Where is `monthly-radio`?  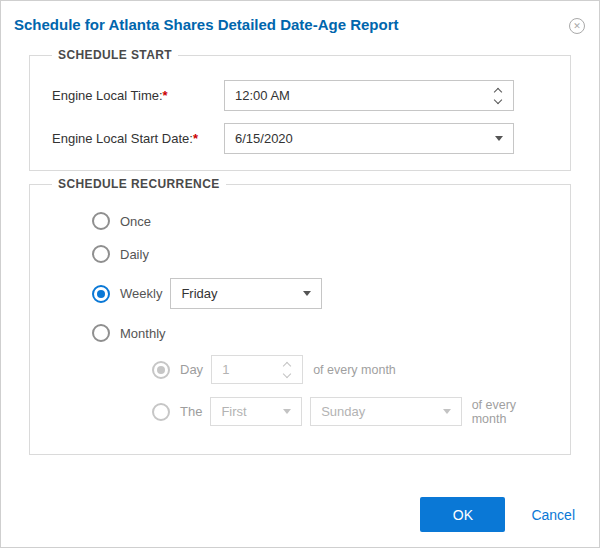
monthly-radio is located at coordinates (101, 333).